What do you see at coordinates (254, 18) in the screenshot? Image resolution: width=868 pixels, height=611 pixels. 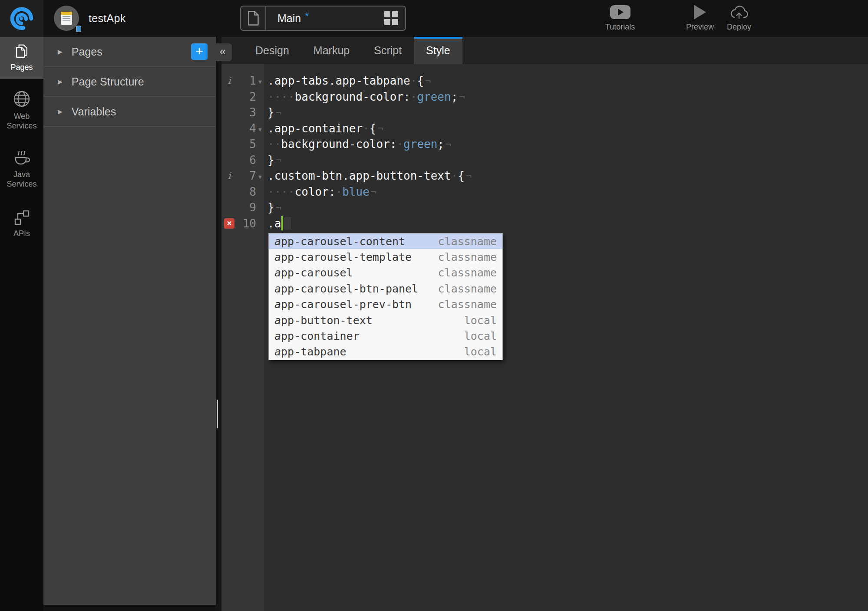 I see `page-type-cell` at bounding box center [254, 18].